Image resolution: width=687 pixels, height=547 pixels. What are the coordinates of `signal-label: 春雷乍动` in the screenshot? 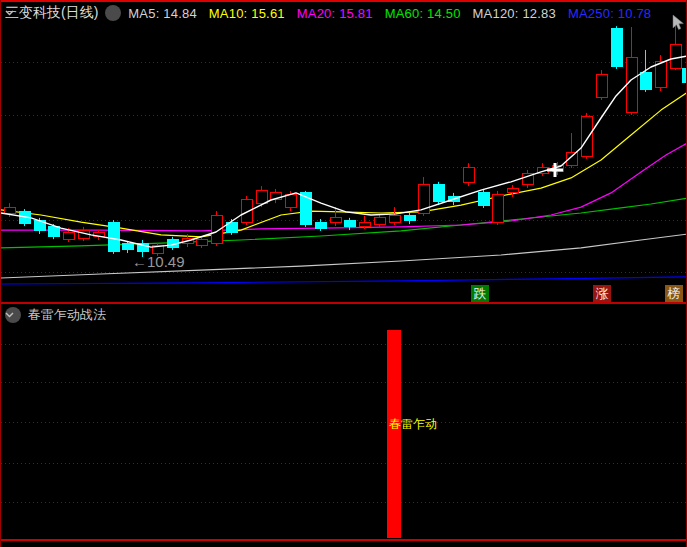 It's located at (413, 424).